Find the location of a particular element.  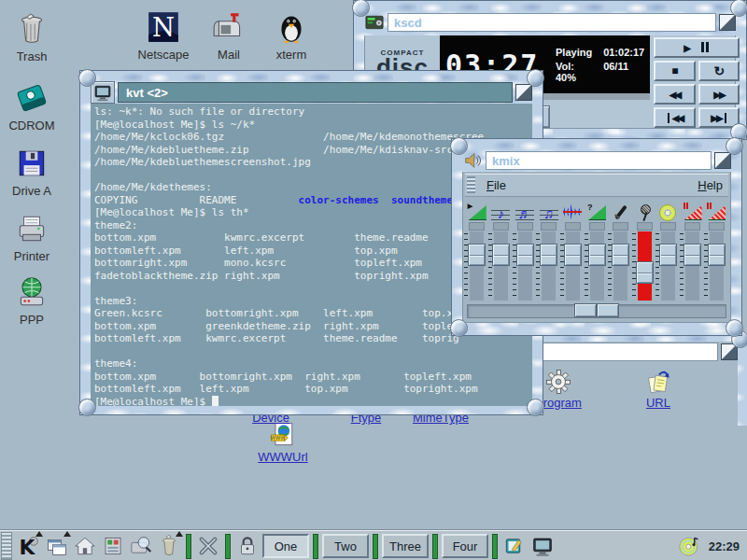

stop-button: ■ is located at coordinates (674, 71).